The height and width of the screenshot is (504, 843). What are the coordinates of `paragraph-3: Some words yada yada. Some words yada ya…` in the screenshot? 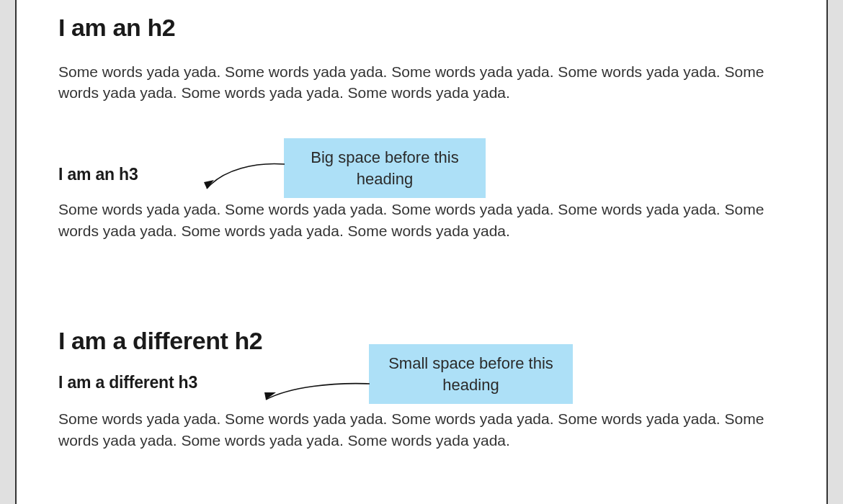 It's located at (422, 429).